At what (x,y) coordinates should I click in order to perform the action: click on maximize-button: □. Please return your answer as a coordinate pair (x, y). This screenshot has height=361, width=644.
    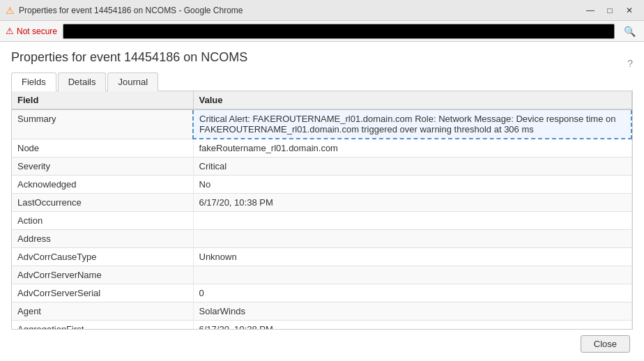
    Looking at the image, I should click on (610, 10).